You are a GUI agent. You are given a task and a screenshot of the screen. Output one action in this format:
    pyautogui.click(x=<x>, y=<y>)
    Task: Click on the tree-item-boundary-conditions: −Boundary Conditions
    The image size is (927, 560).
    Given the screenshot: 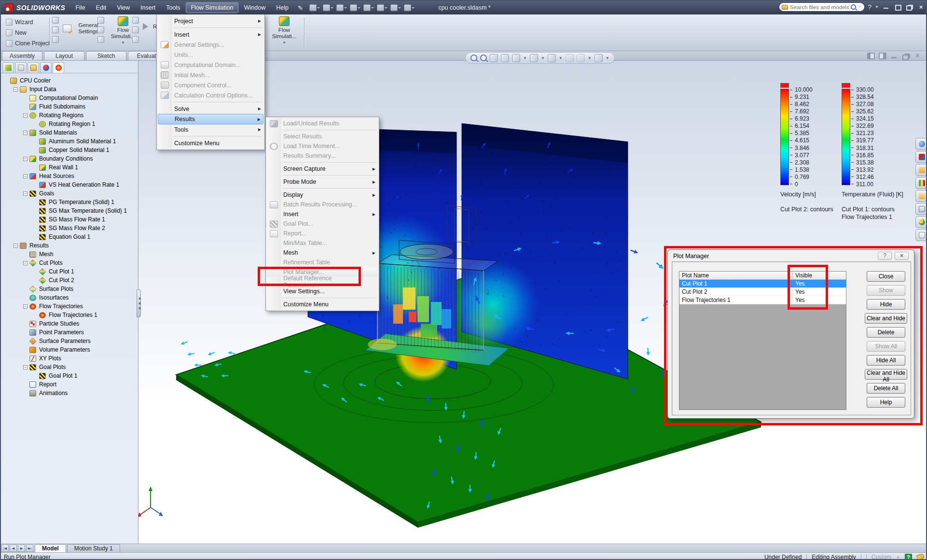 What is the action you would take?
    pyautogui.click(x=69, y=159)
    